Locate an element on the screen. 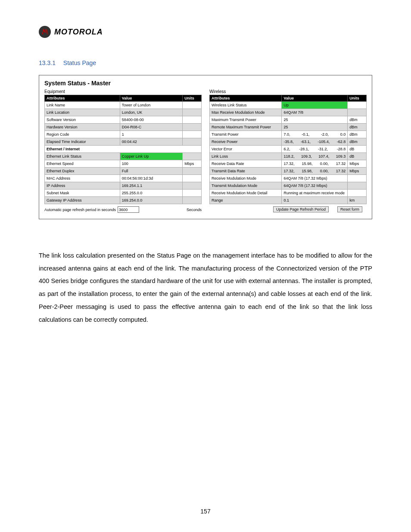  attr-cell: Region Code is located at coordinates (83, 134).